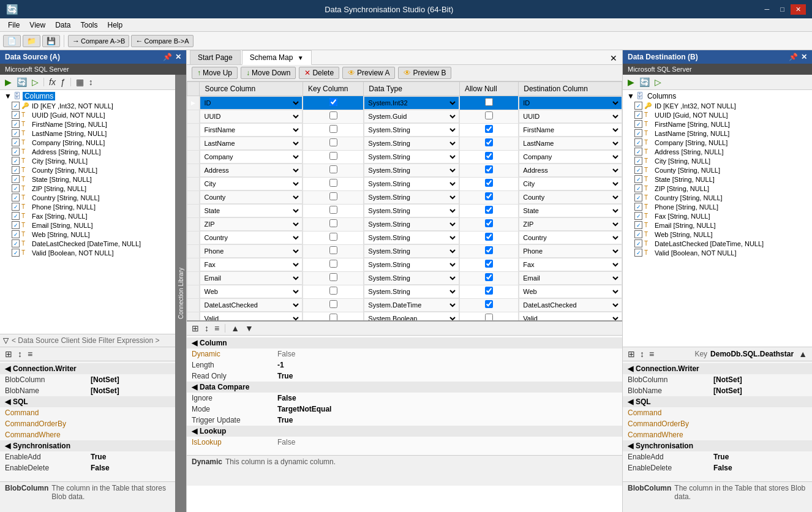 This screenshot has width=812, height=512. What do you see at coordinates (251, 197) in the screenshot?
I see `source-column-select: County` at bounding box center [251, 197].